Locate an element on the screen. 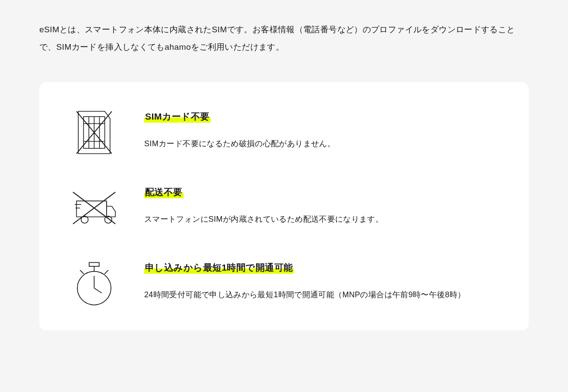  feature-description: 24時間受付可能で申し込みから最短1時間で開通可能（MNPの場合は午前9時〜午後… is located at coordinates (321, 295).